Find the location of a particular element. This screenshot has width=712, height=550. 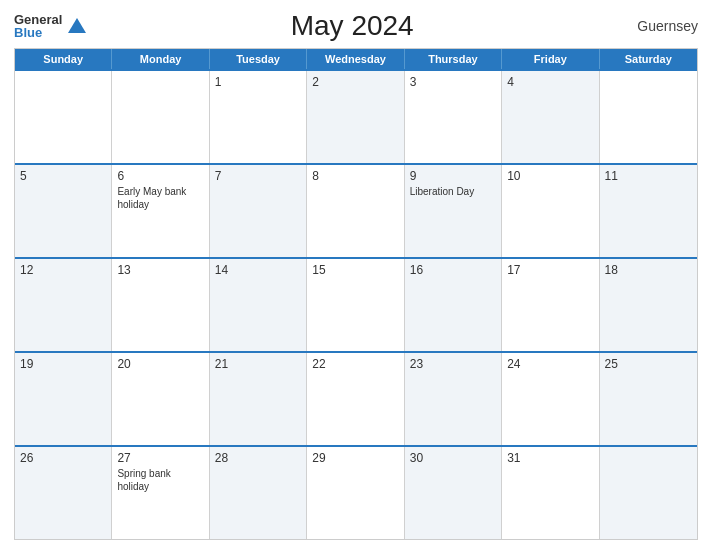

region-label: Guernsey is located at coordinates (658, 26).